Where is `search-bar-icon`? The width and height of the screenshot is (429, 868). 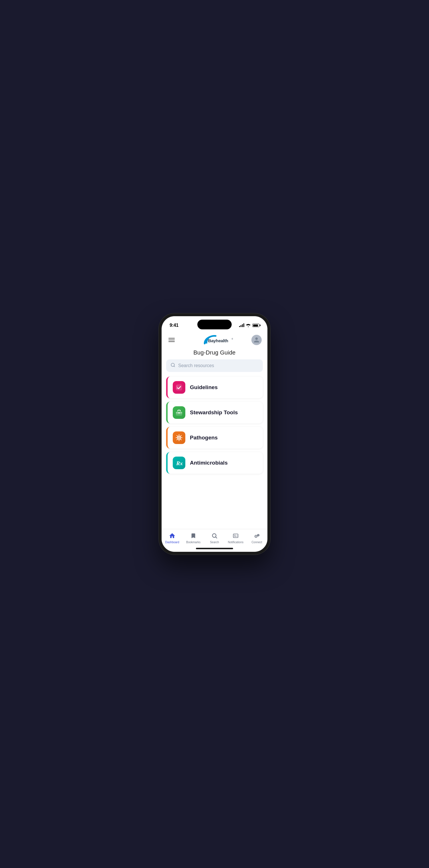
search-bar-icon is located at coordinates (173, 366).